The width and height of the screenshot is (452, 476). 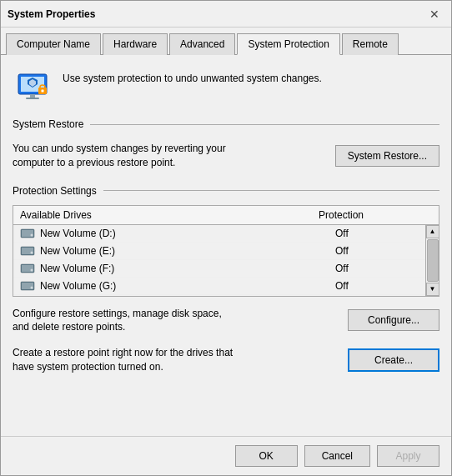 I want to click on tab-computer-name: Computer Name, so click(x=53, y=44).